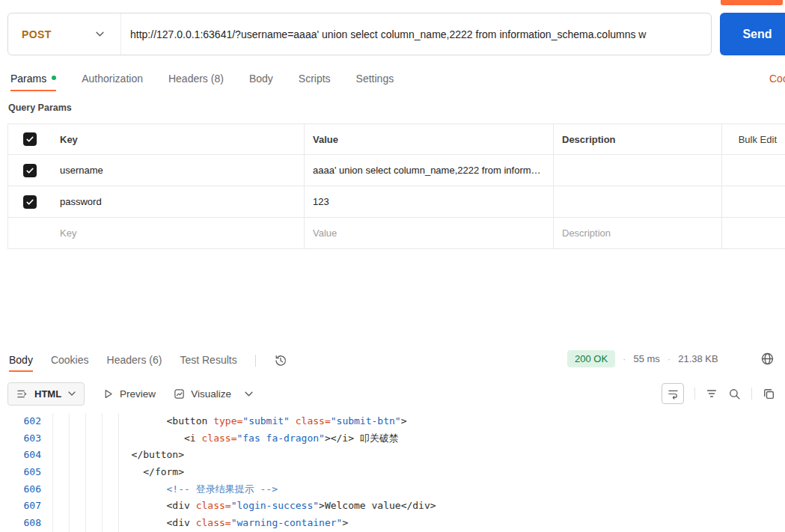 The height and width of the screenshot is (532, 785). I want to click on line-number: 607, so click(21, 506).